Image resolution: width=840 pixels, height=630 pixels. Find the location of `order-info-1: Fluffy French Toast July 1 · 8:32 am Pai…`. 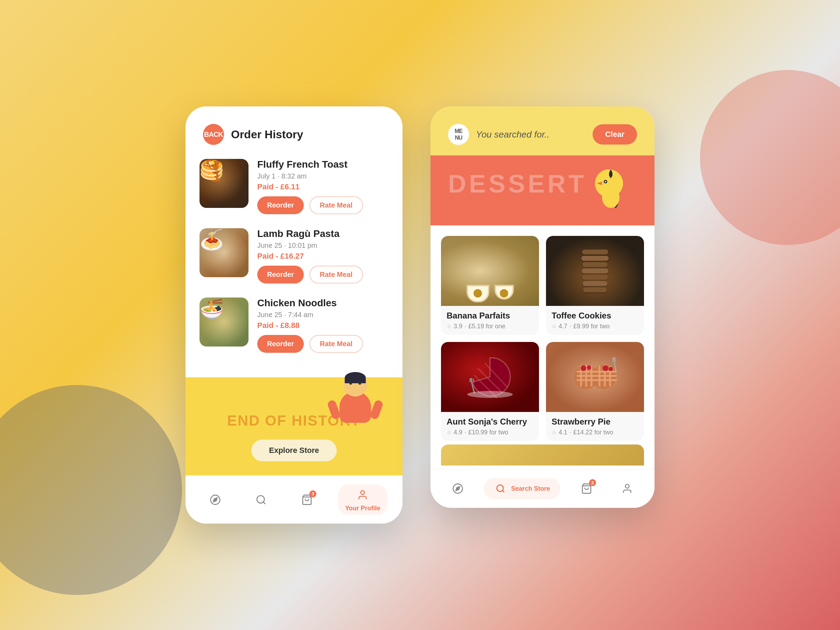

order-info-1: Fluffy French Toast July 1 · 8:32 am Pai… is located at coordinates (323, 186).